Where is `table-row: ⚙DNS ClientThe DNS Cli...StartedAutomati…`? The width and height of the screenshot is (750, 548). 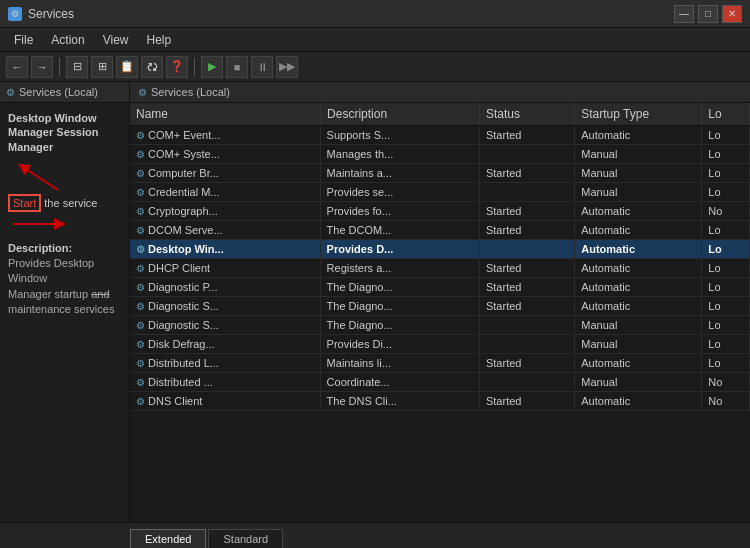 table-row: ⚙DNS ClientThe DNS Cli...StartedAutomati… is located at coordinates (440, 402).